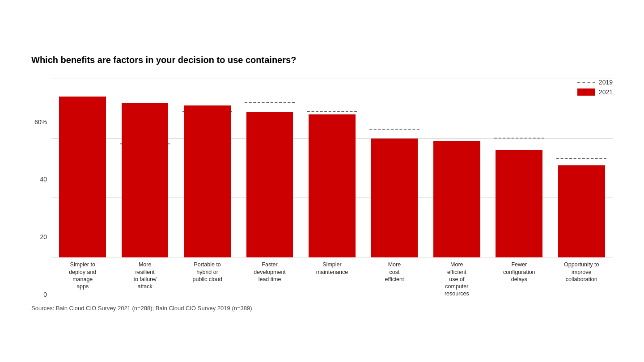 The width and height of the screenshot is (644, 362). What do you see at coordinates (332, 279) in the screenshot?
I see `x-axis-label: Simplermaintenance` at bounding box center [332, 279].